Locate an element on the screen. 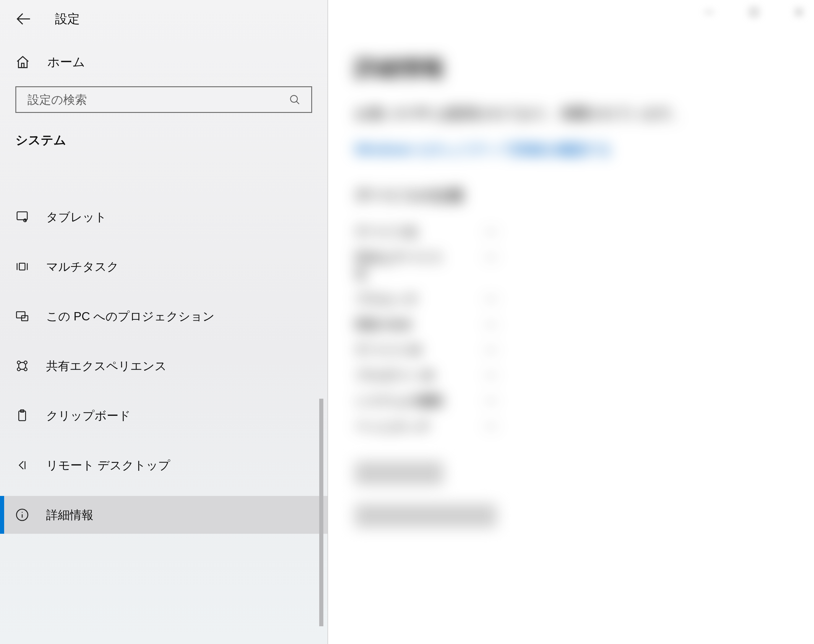 This screenshot has height=644, width=814. rename-button is located at coordinates (426, 516).